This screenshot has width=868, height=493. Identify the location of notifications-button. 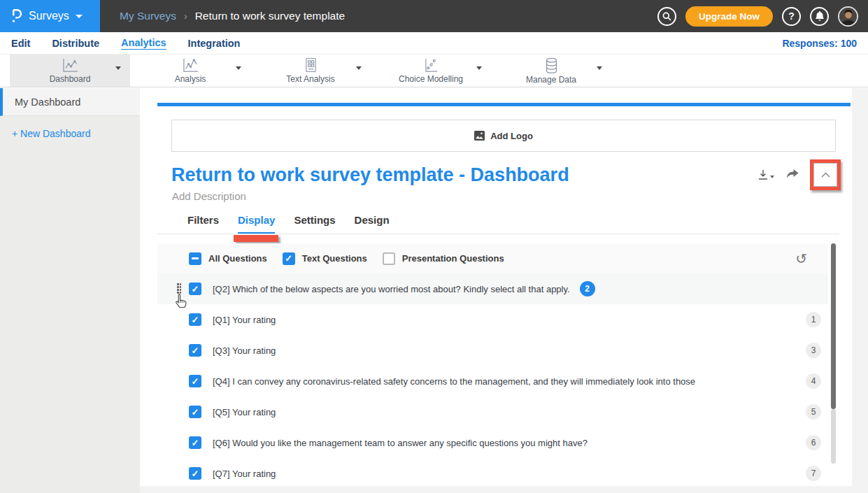
(820, 17).